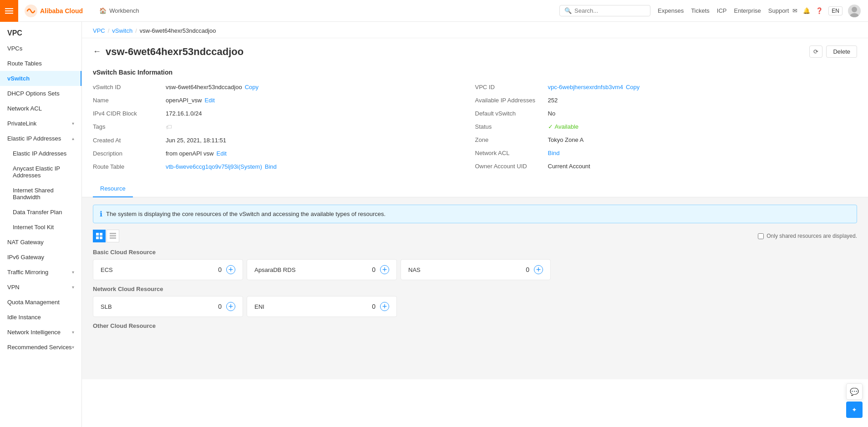  Describe the element at coordinates (15, 48) in the screenshot. I see `sidebar-item-label: VPCs` at that location.